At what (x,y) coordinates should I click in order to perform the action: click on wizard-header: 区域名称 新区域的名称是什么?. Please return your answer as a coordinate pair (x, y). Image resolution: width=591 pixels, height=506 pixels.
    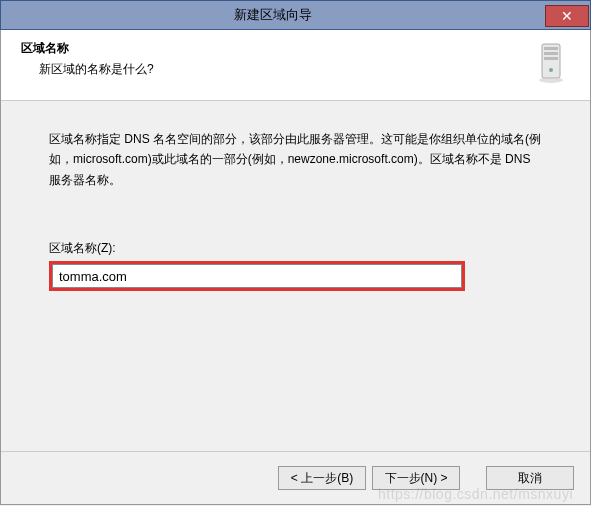
    Looking at the image, I should click on (296, 66).